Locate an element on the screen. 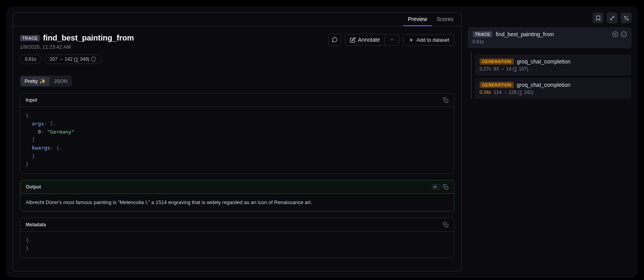  metadata-section: Metadata {⌄ } is located at coordinates (237, 238).